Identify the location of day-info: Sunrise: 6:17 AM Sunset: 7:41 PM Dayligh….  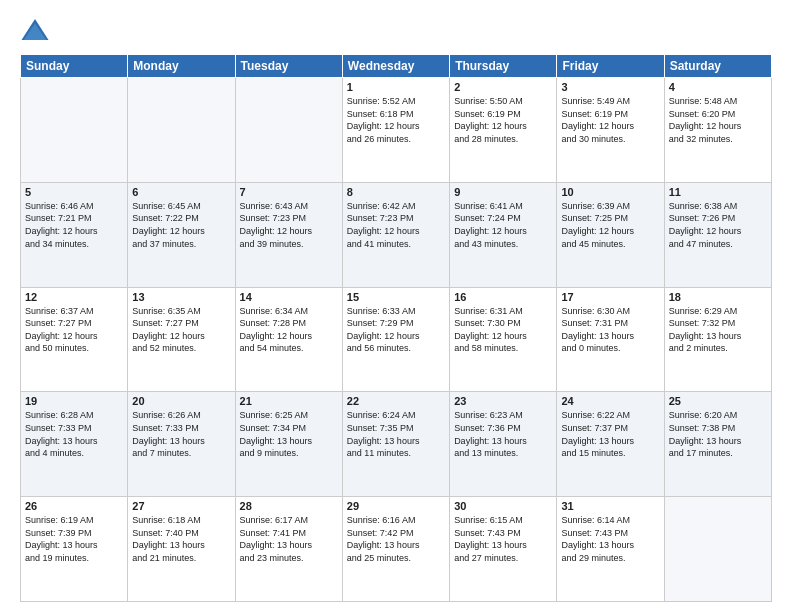
(289, 539).